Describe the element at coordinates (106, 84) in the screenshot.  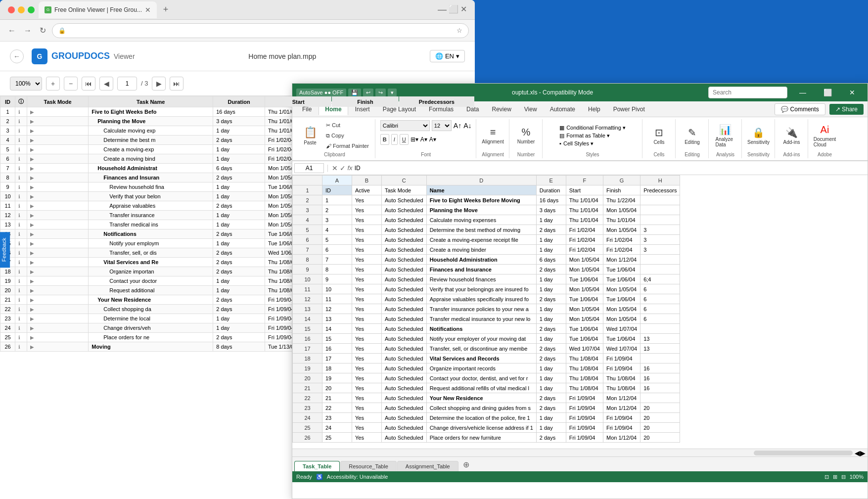
I see `prev-page-btn: ◀` at that location.